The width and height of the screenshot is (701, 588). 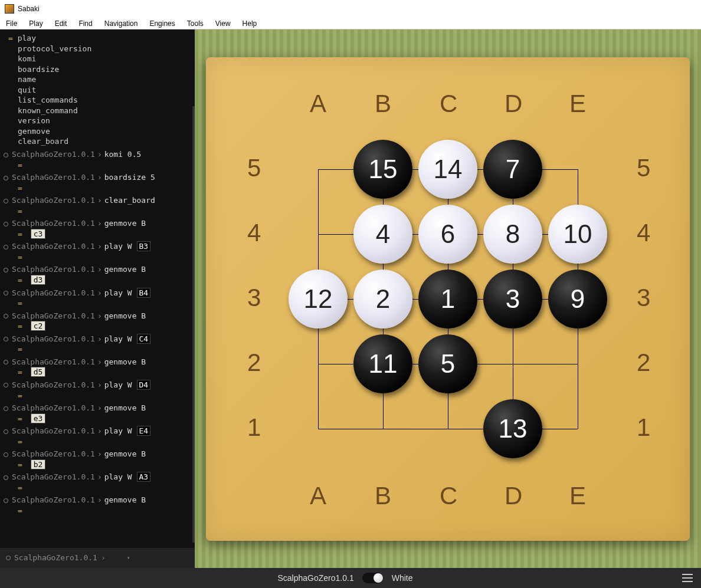 I want to click on coord-col: B, so click(x=383, y=496).